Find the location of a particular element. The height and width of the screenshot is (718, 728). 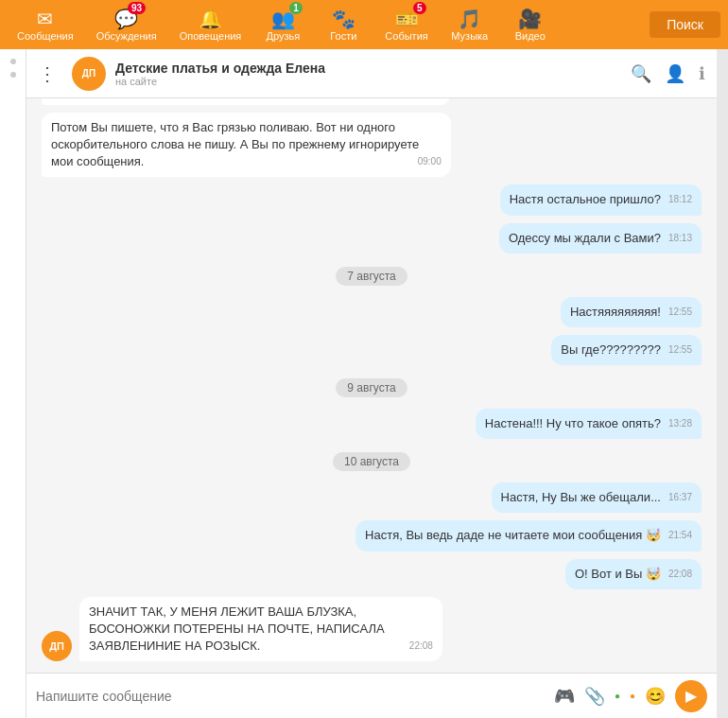

date-divider-7aug: 7 августа is located at coordinates (372, 275).